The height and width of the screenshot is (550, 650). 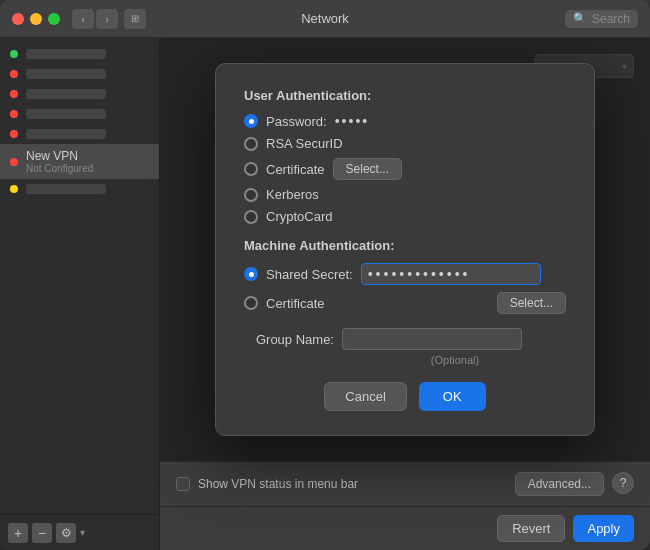 What do you see at coordinates (296, 122) in the screenshot?
I see `password-label: Password:` at bounding box center [296, 122].